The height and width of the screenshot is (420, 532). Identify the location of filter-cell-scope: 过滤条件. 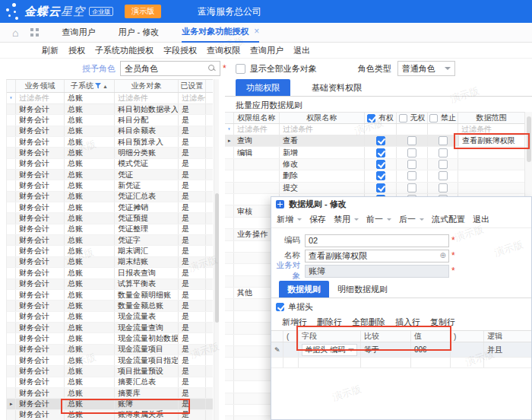
(491, 129).